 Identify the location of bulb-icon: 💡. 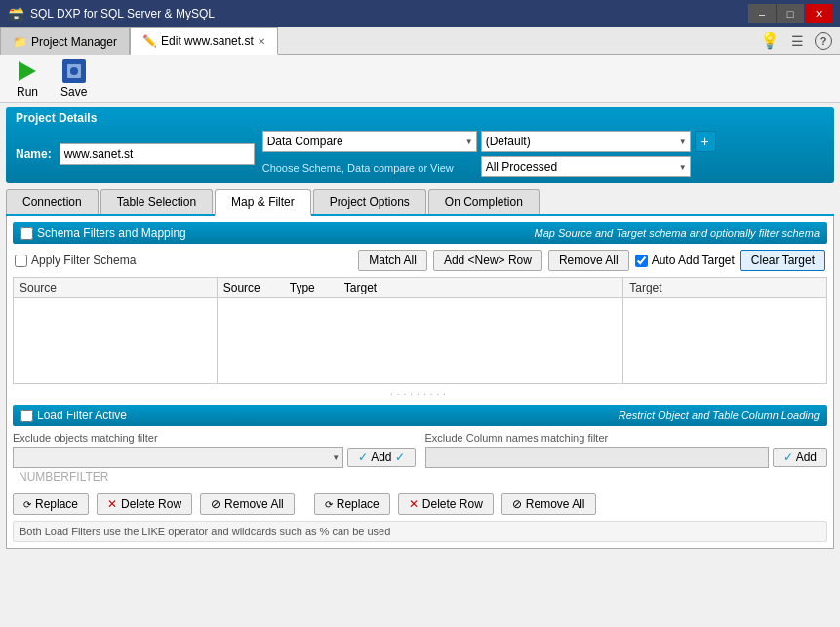
(770, 41).